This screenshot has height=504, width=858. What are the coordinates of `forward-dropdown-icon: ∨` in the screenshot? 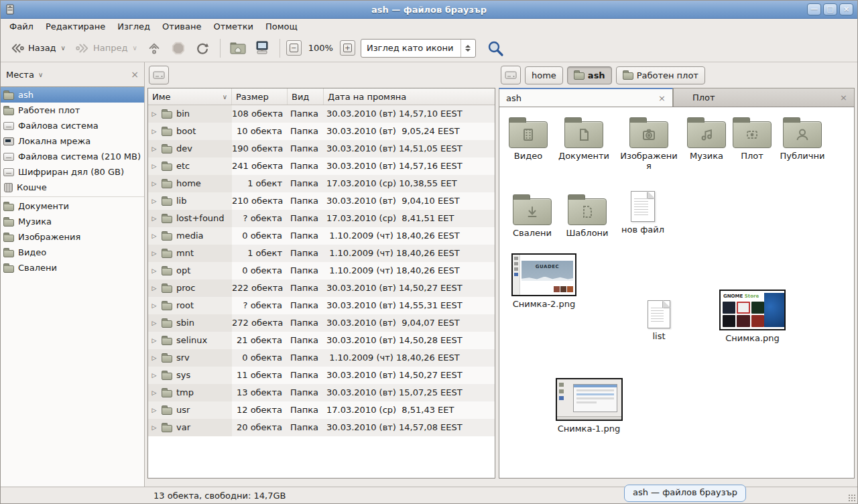 It's located at (134, 48).